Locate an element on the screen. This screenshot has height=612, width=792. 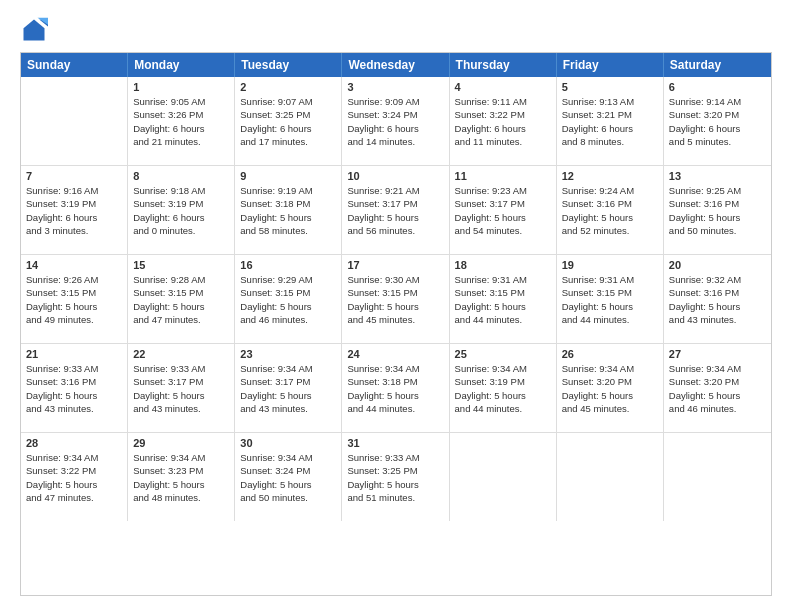
calendar-cell-w2-d1: 7Sunrise: 9:16 AMSunset: 3:19 PMDaylight… is located at coordinates (74, 210).